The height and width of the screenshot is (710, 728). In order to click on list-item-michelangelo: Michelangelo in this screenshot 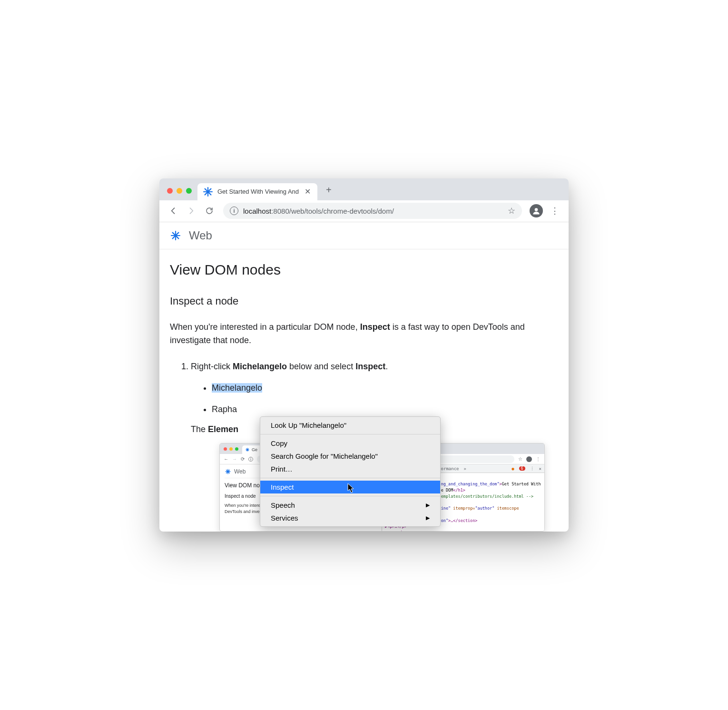, I will do `click(385, 388)`.